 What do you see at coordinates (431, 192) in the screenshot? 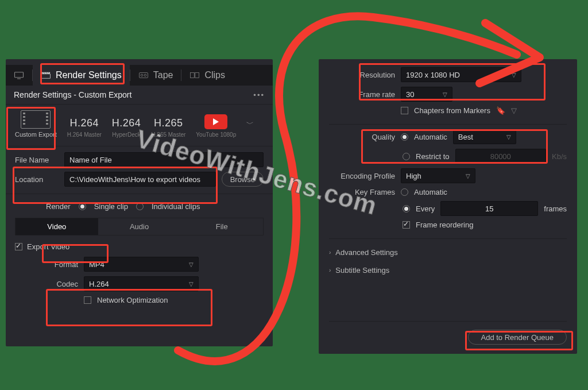
I see `kf-auto-label: Automatic` at bounding box center [431, 192].